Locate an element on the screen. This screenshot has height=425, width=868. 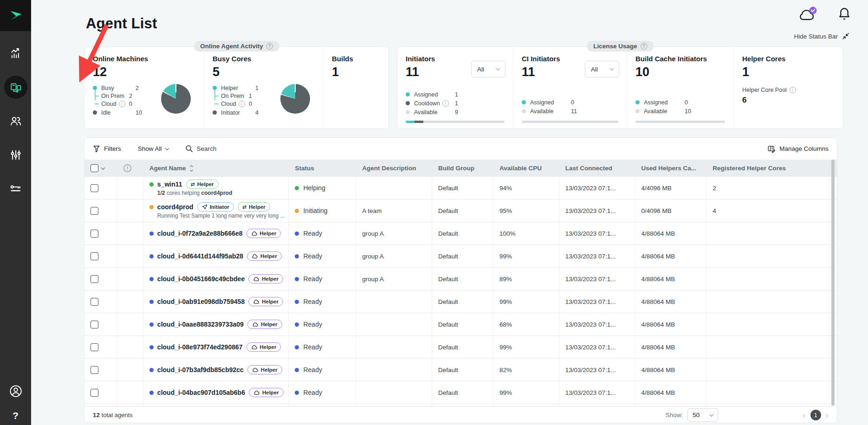
table-row: cloud_i-0d6441d144f95ab28HelperReadygrou… is located at coordinates (460, 256).